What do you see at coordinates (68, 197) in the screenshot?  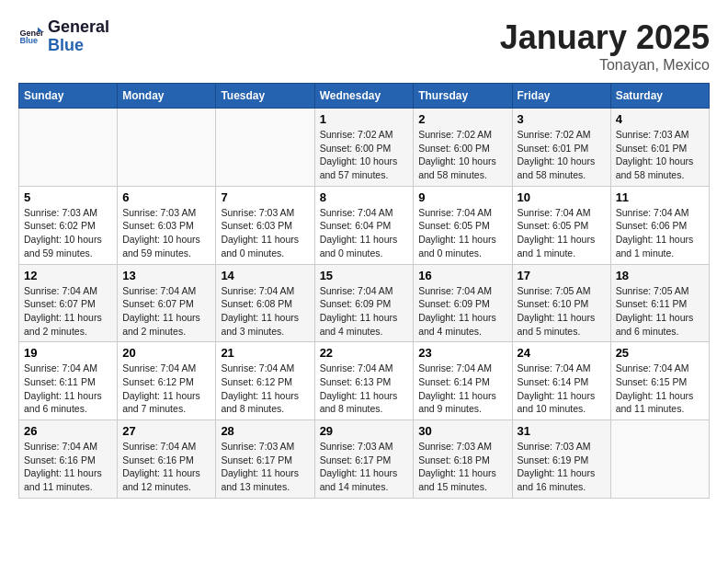 I see `day-number: 5` at bounding box center [68, 197].